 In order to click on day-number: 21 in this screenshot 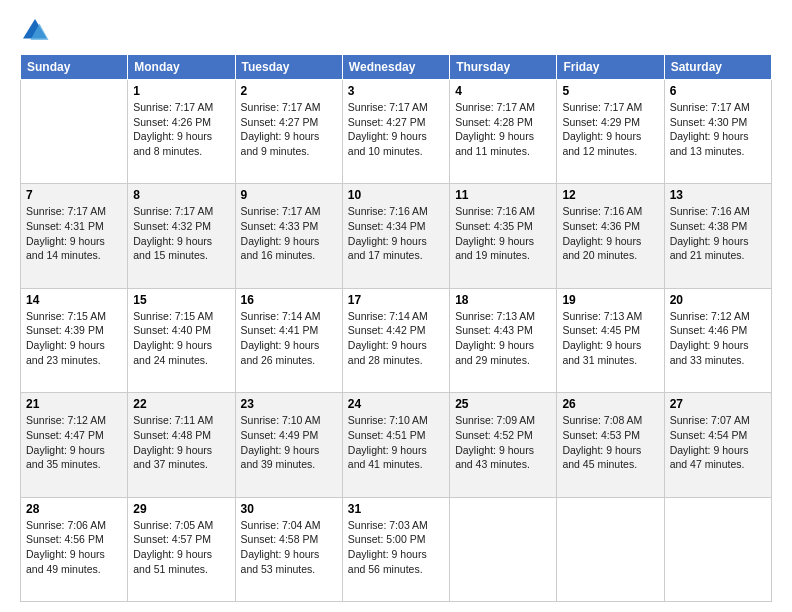, I will do `click(74, 404)`.